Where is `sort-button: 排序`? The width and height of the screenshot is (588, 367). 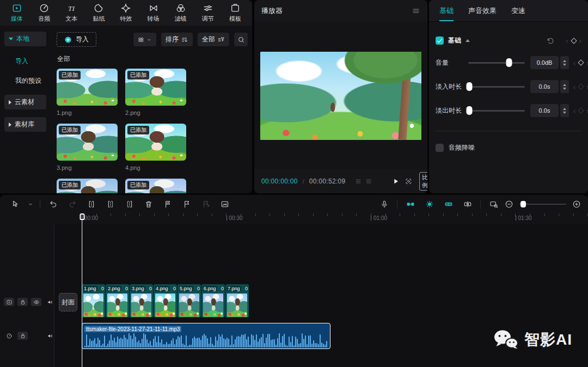
sort-button: 排序 is located at coordinates (177, 39).